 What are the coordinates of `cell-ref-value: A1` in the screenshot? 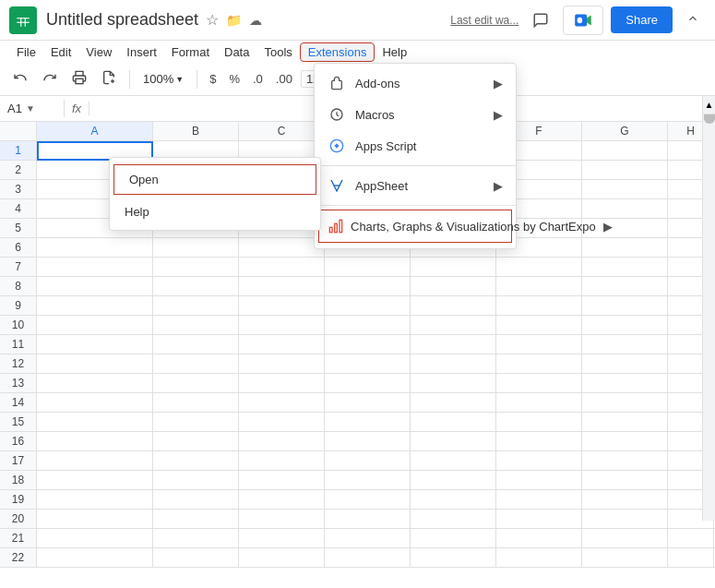 It's located at (15, 109).